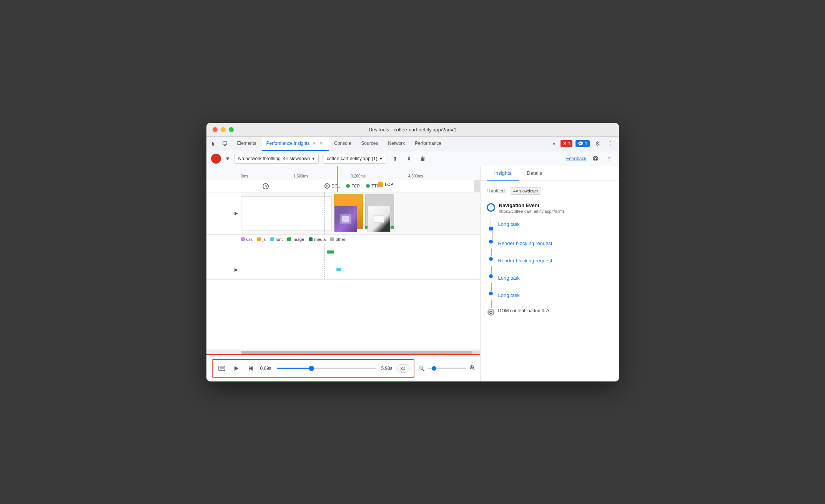 This screenshot has height=504, width=825. I want to click on inspect-tool-icon, so click(225, 144).